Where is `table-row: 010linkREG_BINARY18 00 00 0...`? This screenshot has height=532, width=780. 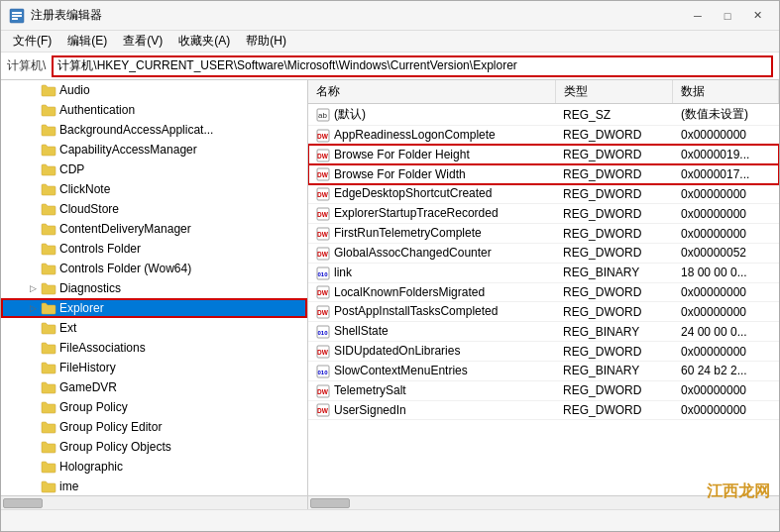
table-row: 010linkREG_BINARY18 00 00 0... is located at coordinates (543, 272).